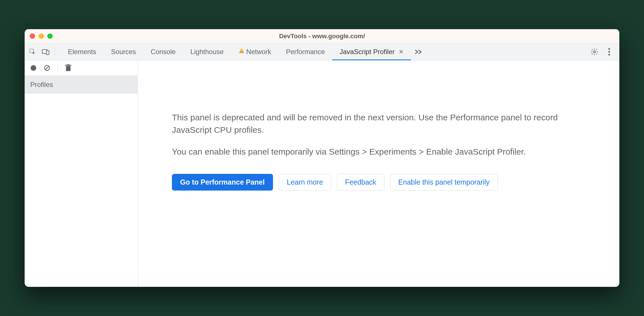 This screenshot has width=644, height=316. Describe the element at coordinates (42, 52) in the screenshot. I see `toolbar-left-group` at that location.